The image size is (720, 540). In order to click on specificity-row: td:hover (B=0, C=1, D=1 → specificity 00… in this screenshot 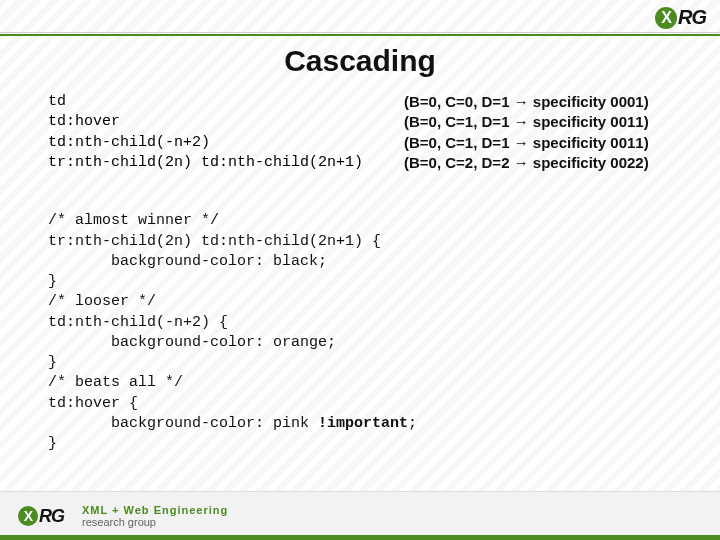, I will do `click(372, 122)`.